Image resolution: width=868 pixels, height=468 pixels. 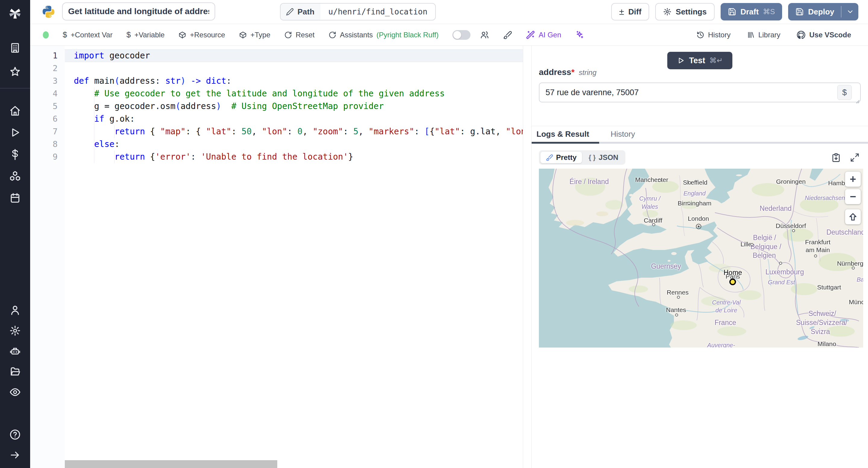 What do you see at coordinates (15, 234) in the screenshot?
I see `app-sidebar` at bounding box center [15, 234].